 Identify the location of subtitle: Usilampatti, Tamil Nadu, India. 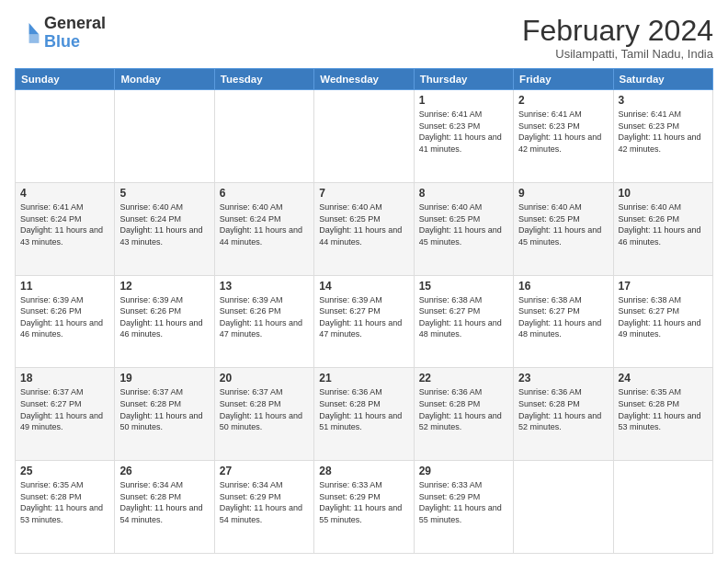
(618, 53).